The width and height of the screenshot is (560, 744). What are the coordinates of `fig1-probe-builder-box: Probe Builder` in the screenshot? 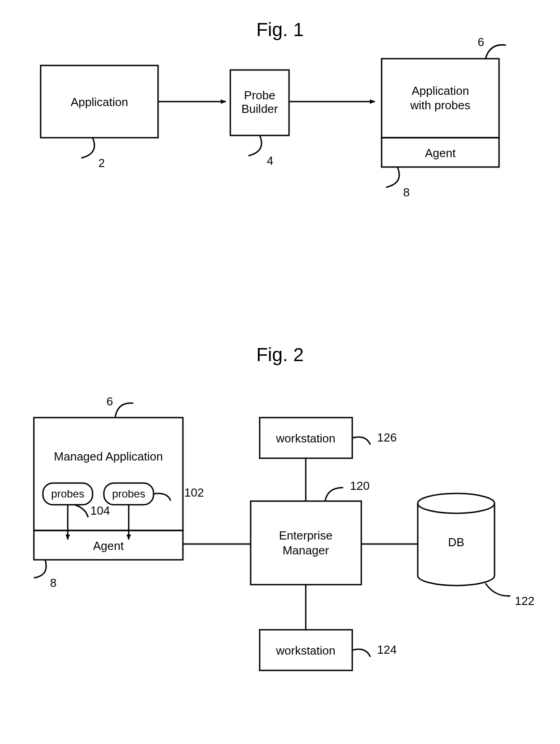 It's located at (260, 103).